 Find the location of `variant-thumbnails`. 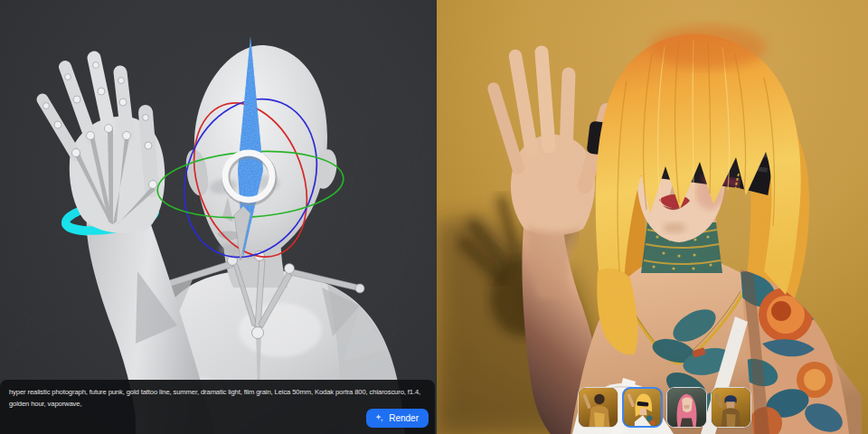

variant-thumbnails is located at coordinates (665, 407).